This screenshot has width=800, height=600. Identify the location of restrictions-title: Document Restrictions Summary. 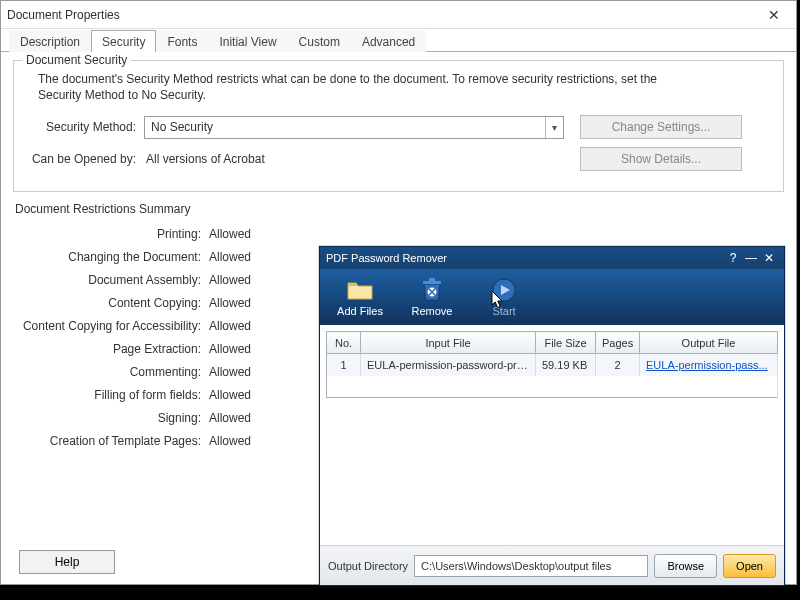
(400, 209).